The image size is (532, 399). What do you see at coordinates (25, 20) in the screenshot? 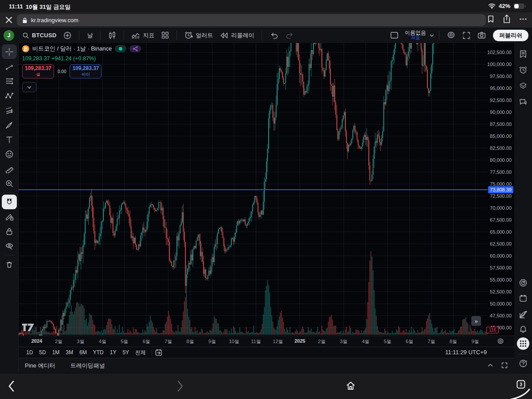
I see `lock-icon` at bounding box center [25, 20].